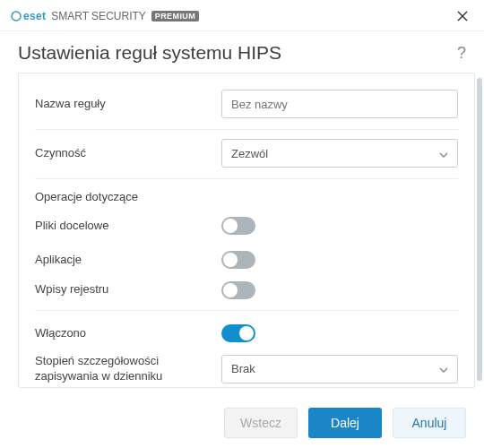  What do you see at coordinates (238, 290) in the screenshot?
I see `registry-toggle` at bounding box center [238, 290].